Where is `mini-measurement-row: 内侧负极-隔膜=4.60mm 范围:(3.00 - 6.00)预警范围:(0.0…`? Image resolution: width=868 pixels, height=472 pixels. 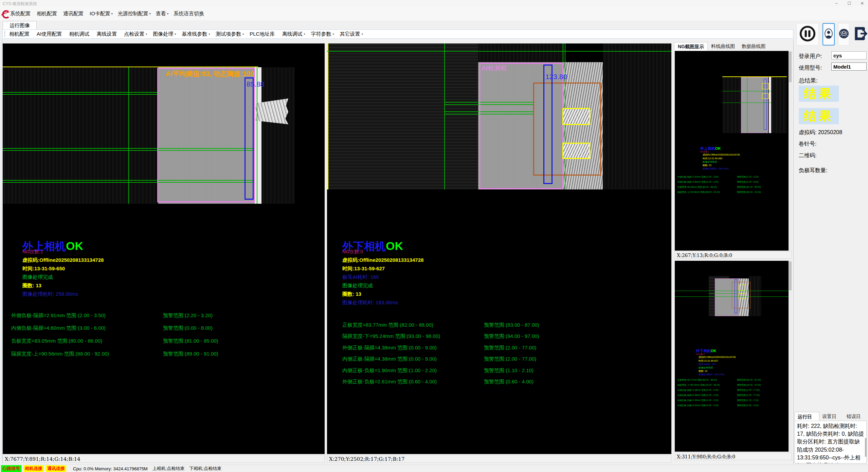
mini-measurement-row: 内侧负极-隔膜=4.60mm 范围:(3.00 - 6.00)预警范围:(0.0… is located at coordinates (734, 182).